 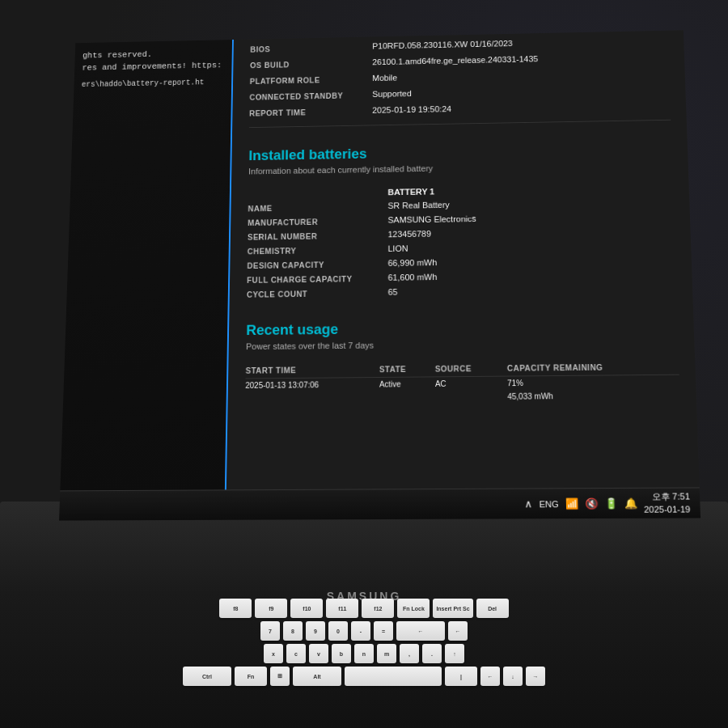 What do you see at coordinates (408, 398) in the screenshot?
I see `usage-row-2-state` at bounding box center [408, 398].